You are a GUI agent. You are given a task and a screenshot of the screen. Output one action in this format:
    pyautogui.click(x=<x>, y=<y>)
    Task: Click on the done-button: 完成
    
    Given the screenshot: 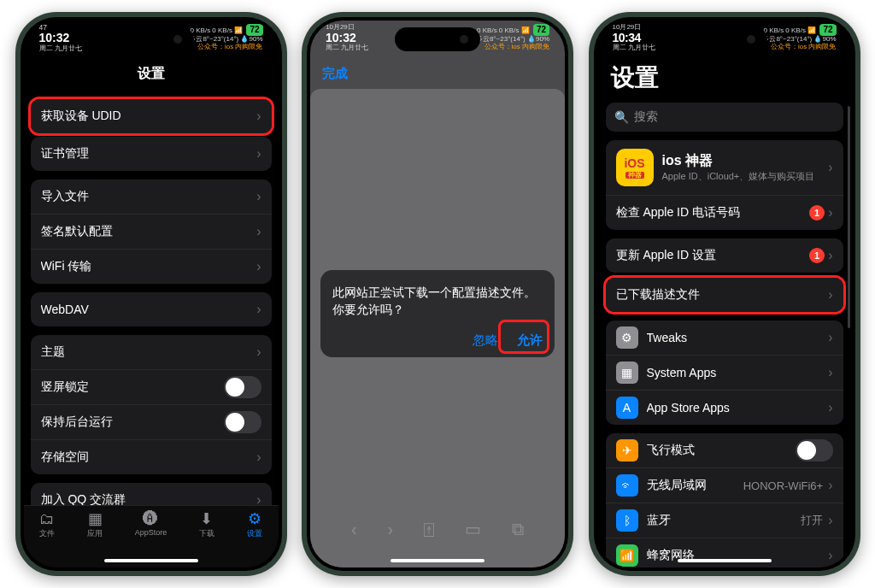 What is the action you would take?
    pyautogui.click(x=335, y=74)
    